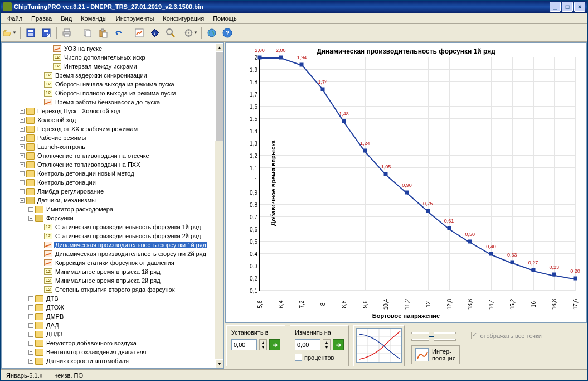 This screenshot has height=381, width=588. Describe the element at coordinates (113, 272) in the screenshot. I see `tree-item: 12Минимальное время впрыска 1й ряд` at that location.